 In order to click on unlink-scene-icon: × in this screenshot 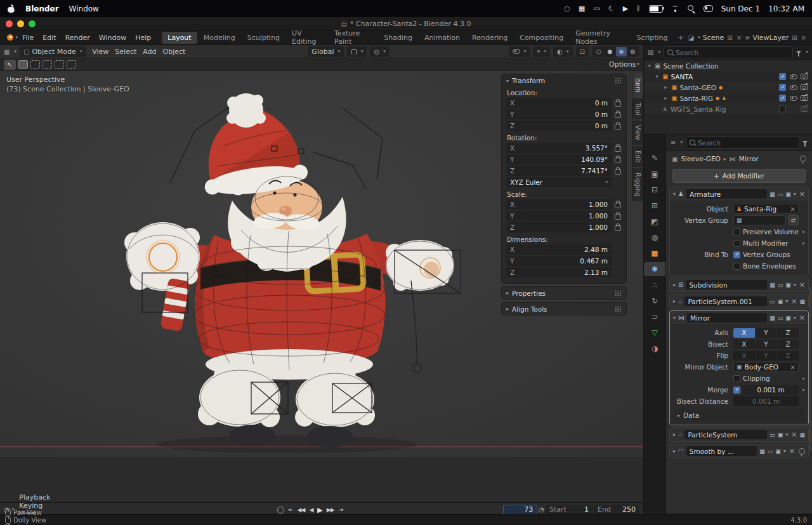, I will do `click(739, 38)`.